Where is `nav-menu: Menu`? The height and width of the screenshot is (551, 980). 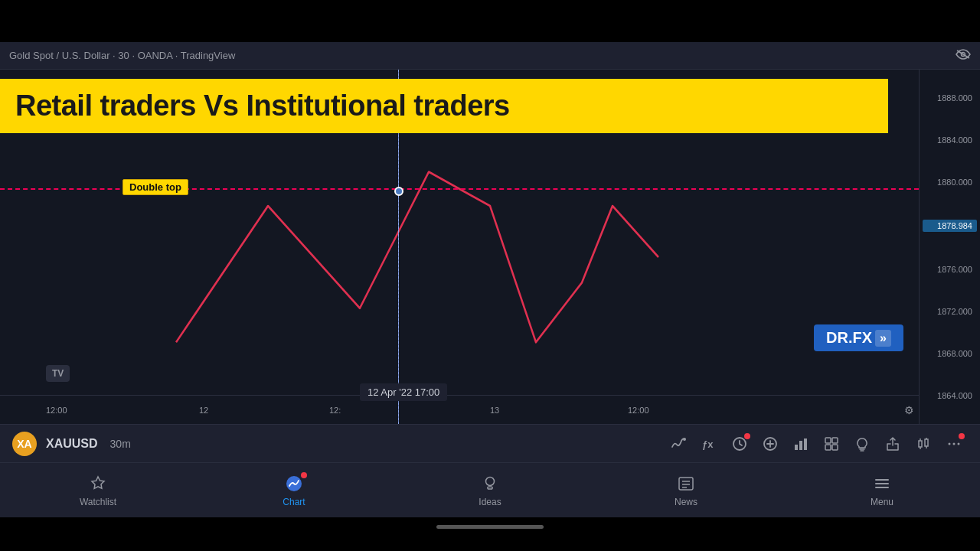
nav-menu: Menu is located at coordinates (882, 491).